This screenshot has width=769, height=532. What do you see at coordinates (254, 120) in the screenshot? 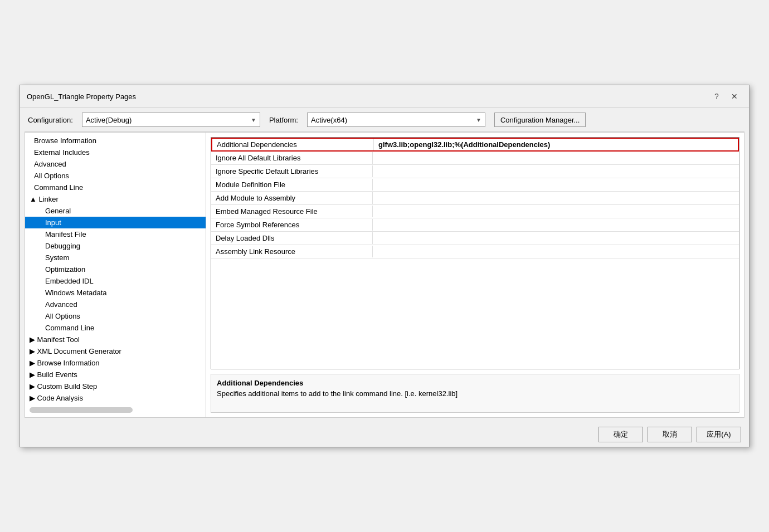
I see `config-dropdown-arrow: ▼` at bounding box center [254, 120].